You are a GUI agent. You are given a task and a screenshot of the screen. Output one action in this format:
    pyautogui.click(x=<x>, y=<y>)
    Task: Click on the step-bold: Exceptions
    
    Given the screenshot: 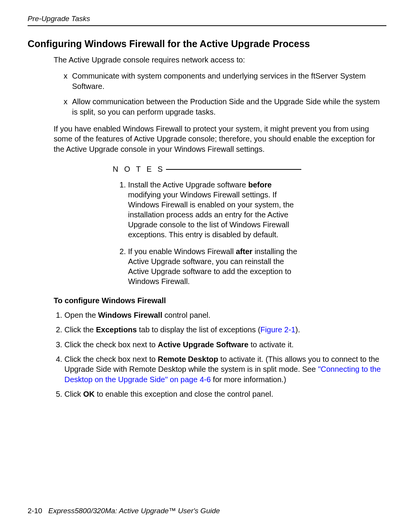 What is the action you would take?
    pyautogui.click(x=117, y=330)
    